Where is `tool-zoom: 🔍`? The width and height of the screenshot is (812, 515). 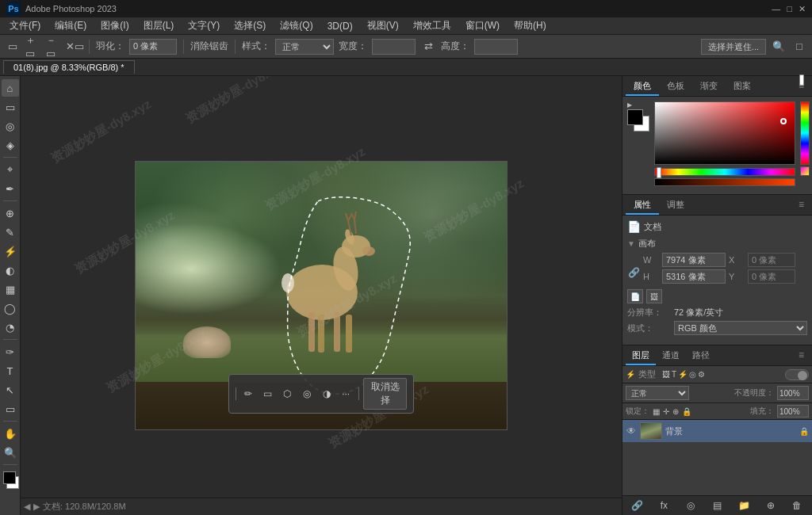
tool-zoom: 🔍 is located at coordinates (10, 452).